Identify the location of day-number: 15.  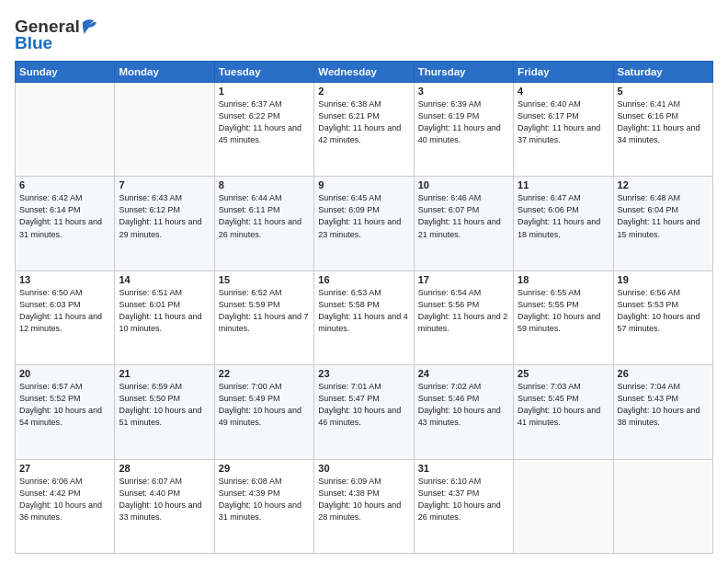
(265, 280).